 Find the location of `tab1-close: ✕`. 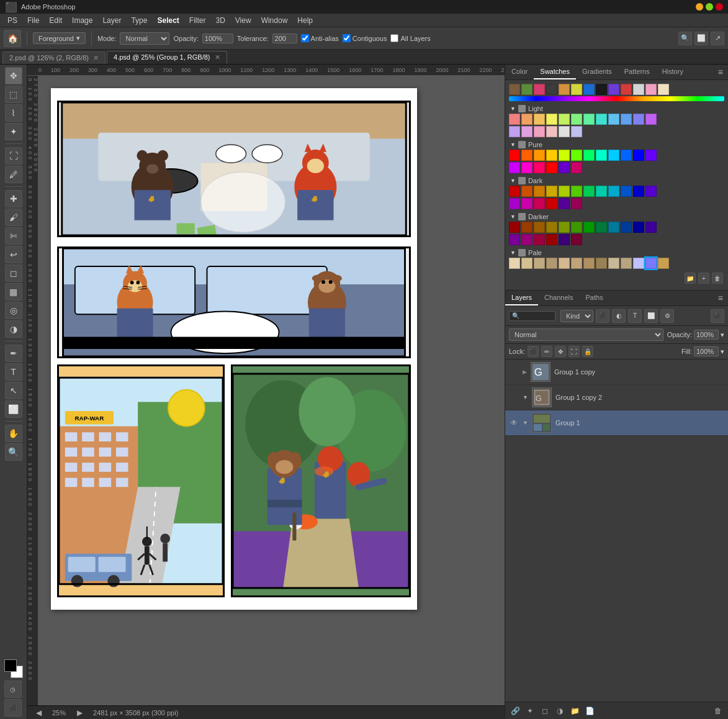

tab1-close: ✕ is located at coordinates (96, 58).